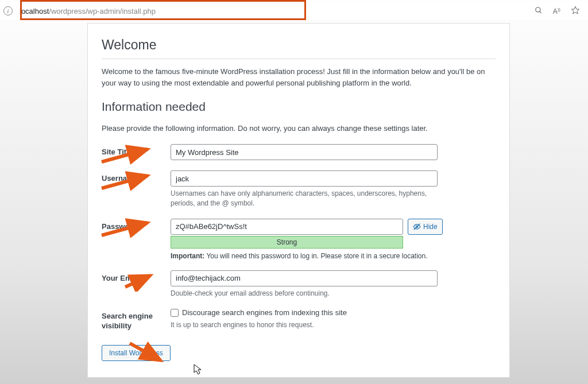 This screenshot has height=384, width=588. What do you see at coordinates (299, 129) in the screenshot?
I see `subintro-paragraph: Please provide the following information…` at bounding box center [299, 129].